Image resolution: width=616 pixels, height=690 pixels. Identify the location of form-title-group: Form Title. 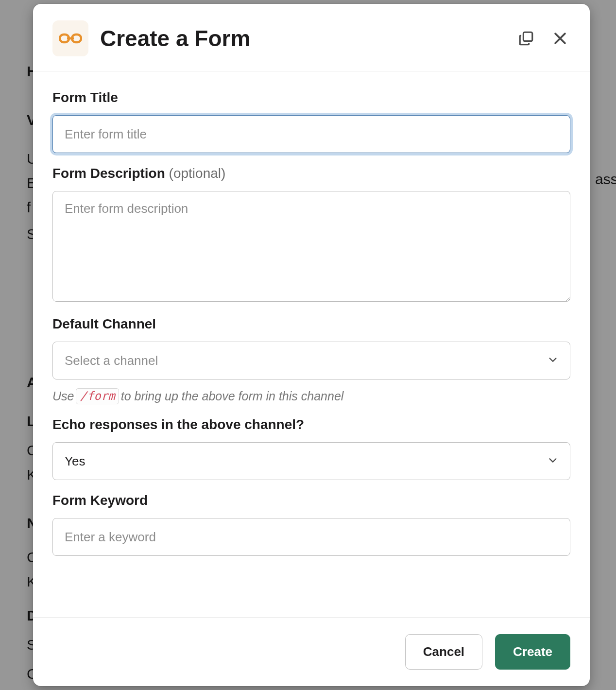
(311, 121).